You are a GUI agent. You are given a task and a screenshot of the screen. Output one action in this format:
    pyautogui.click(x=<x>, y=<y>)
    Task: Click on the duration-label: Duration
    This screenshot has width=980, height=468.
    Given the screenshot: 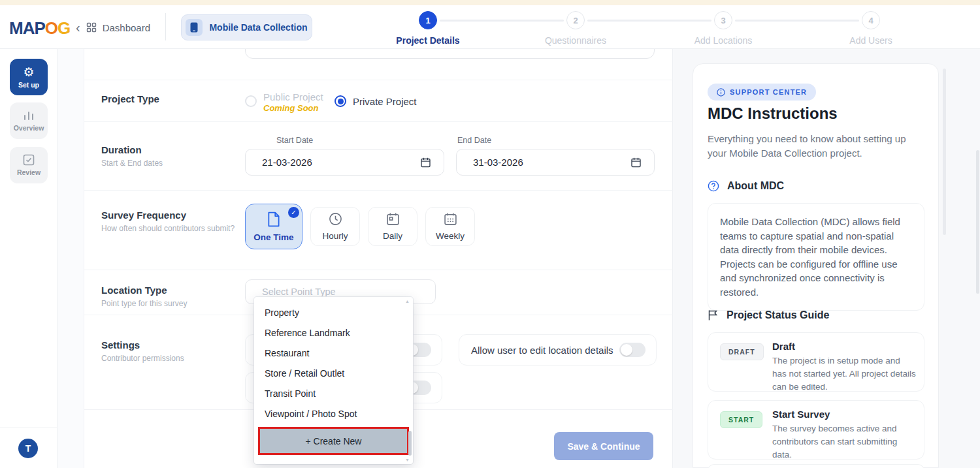 What is the action you would take?
    pyautogui.click(x=122, y=150)
    